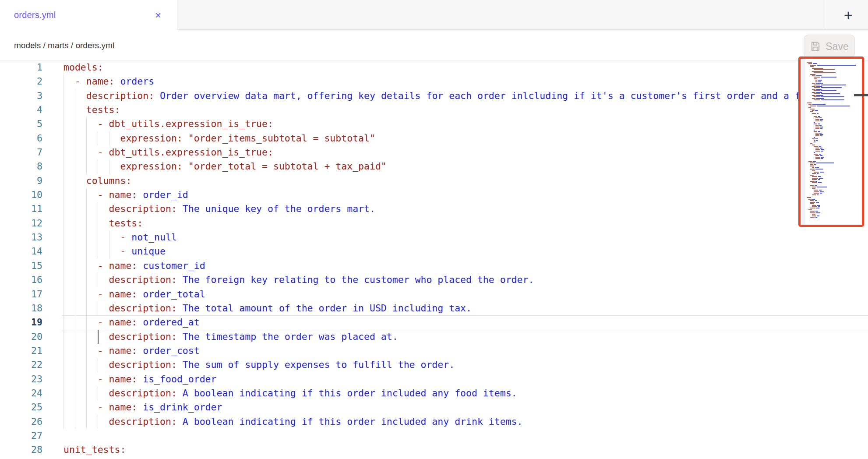  What do you see at coordinates (88, 15) in the screenshot?
I see `tab-orders-yml: orders.yml ×` at bounding box center [88, 15].